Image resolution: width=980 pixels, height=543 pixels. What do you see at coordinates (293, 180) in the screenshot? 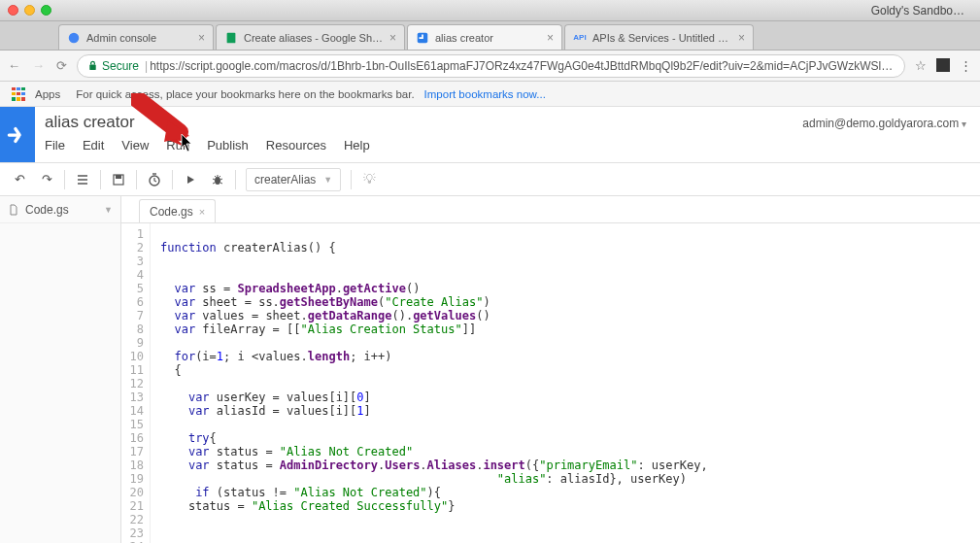
I see `function-selector: createrAlias ▼` at bounding box center [293, 180].